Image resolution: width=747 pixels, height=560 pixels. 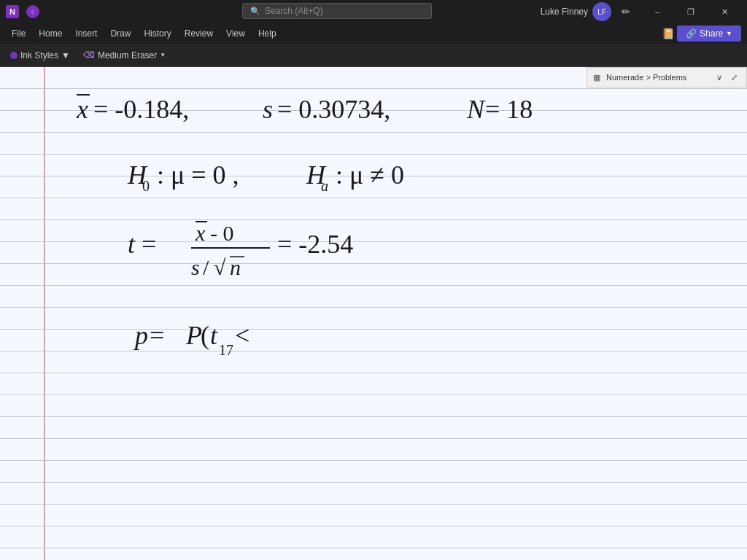 I want to click on app-icon: N, so click(x=12, y=12).